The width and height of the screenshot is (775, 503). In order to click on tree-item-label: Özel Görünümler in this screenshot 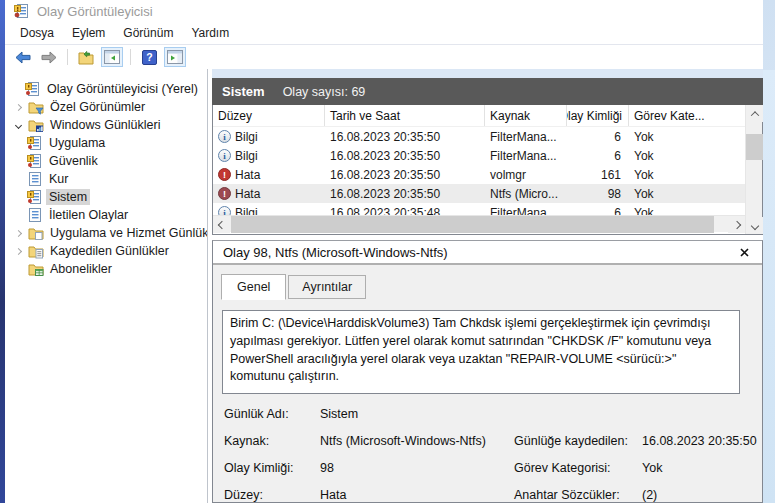, I will do `click(98, 107)`.